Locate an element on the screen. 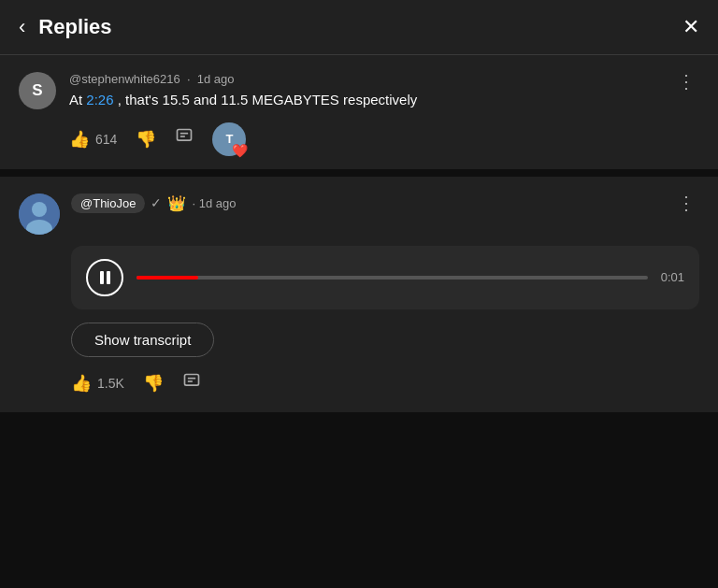 Image resolution: width=718 pixels, height=588 pixels. reply-like-count: 1.5K is located at coordinates (110, 383).